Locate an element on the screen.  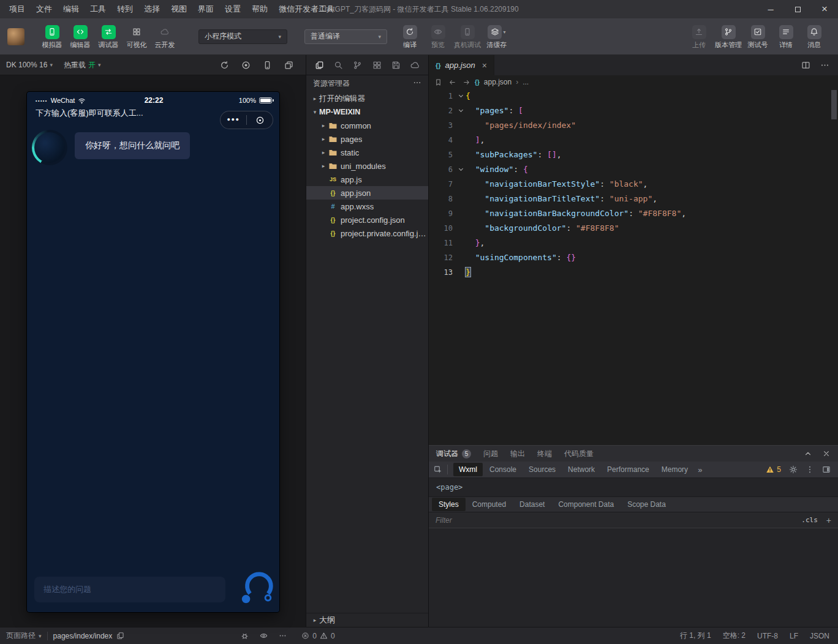
clear-cache-button: ▾清缓存 is located at coordinates (497, 37).